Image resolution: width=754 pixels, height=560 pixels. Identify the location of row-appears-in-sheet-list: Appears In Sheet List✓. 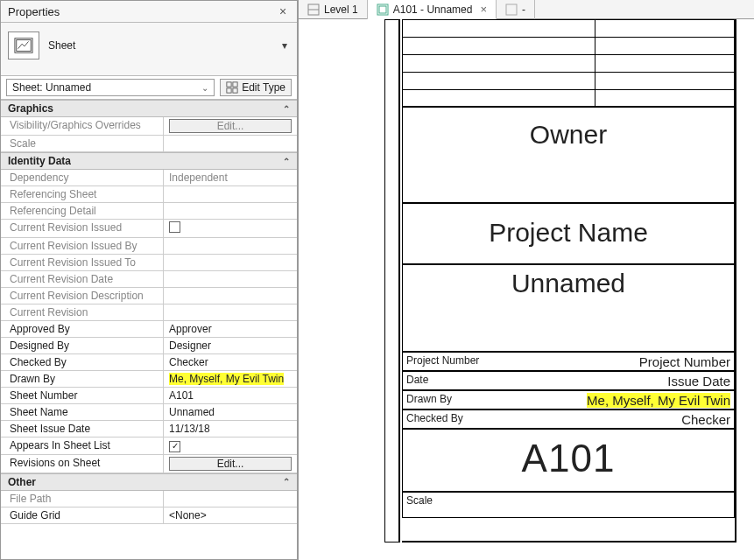
(149, 446).